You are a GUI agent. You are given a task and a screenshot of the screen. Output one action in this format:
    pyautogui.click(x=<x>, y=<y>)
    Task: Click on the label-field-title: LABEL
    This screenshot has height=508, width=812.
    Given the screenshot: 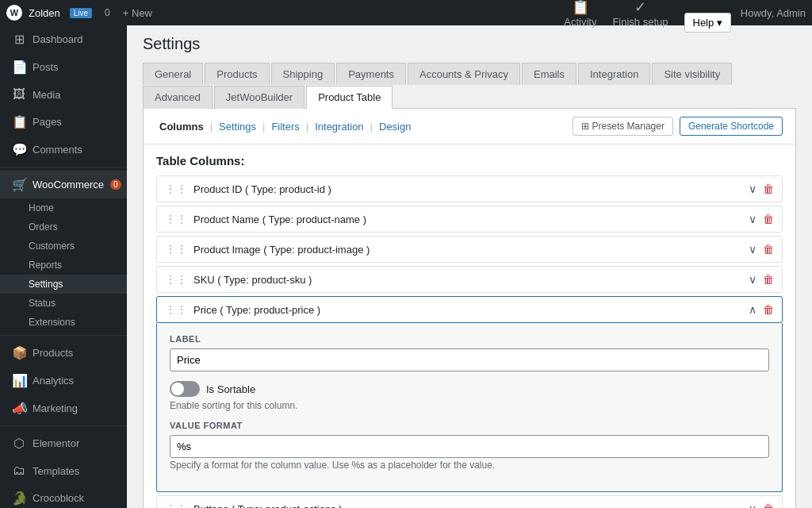 What is the action you would take?
    pyautogui.click(x=469, y=339)
    